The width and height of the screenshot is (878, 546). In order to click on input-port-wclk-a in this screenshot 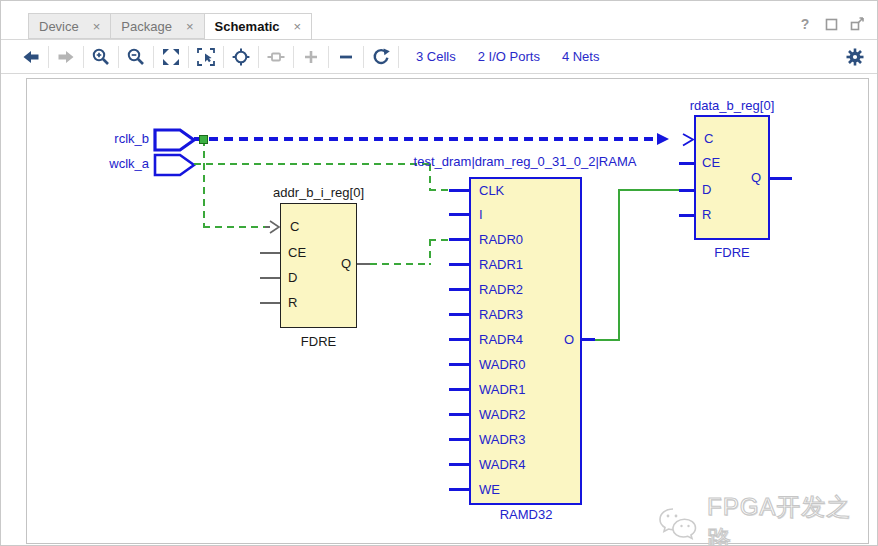, I will do `click(175, 165)`.